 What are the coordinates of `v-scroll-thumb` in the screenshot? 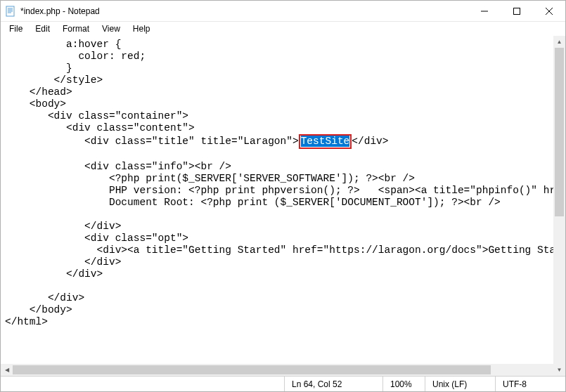 It's located at (560, 132).